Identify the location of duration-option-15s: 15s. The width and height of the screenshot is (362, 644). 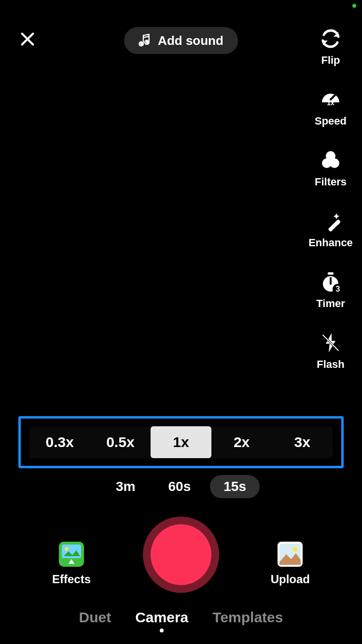
(235, 487).